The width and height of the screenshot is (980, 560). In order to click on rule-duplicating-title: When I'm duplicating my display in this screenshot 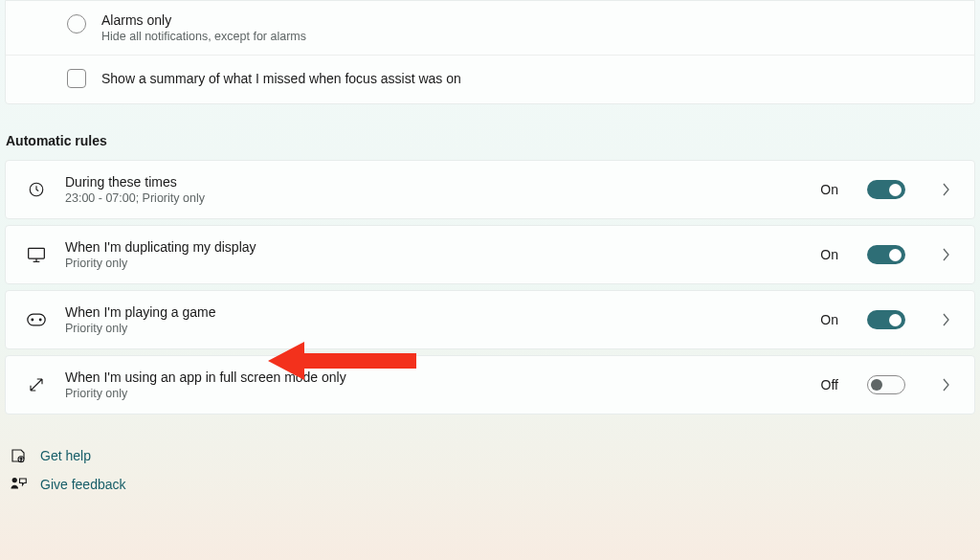, I will do `click(433, 247)`.